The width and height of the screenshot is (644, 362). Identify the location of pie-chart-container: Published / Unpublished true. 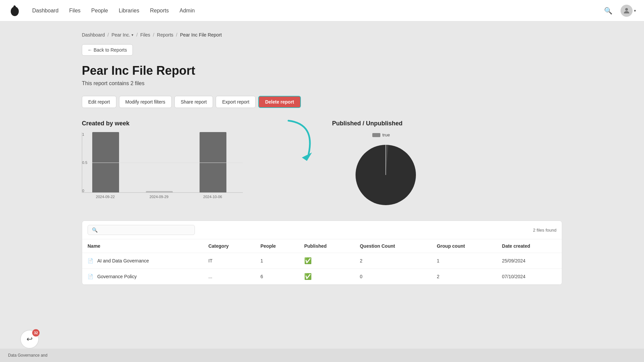
(447, 164).